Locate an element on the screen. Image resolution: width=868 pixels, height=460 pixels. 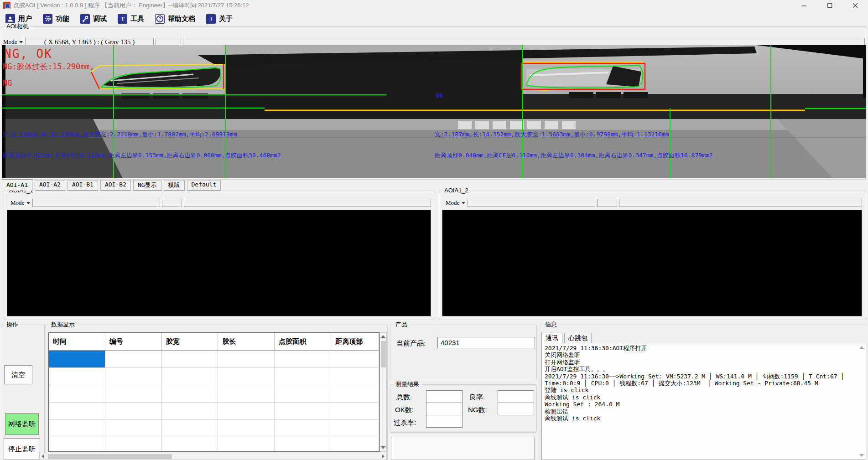
menu-function-button: 功能 is located at coordinates (56, 19).